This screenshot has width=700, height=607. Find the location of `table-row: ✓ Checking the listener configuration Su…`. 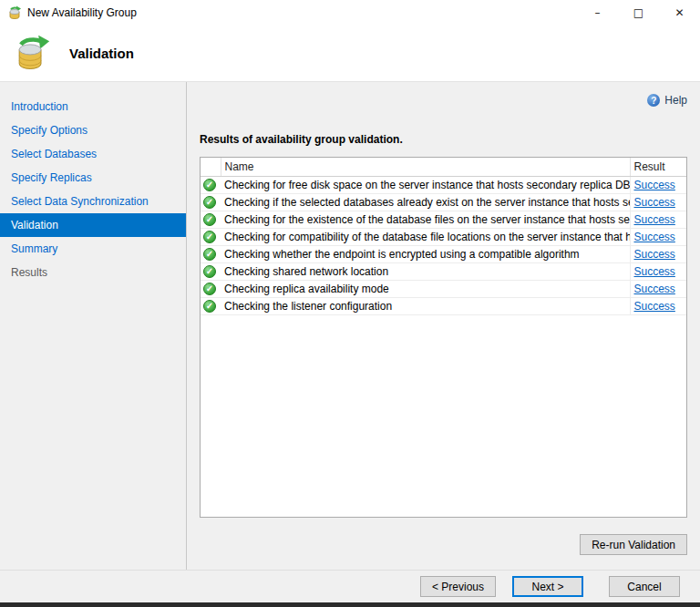

table-row: ✓ Checking the listener configuration Su… is located at coordinates (443, 306).